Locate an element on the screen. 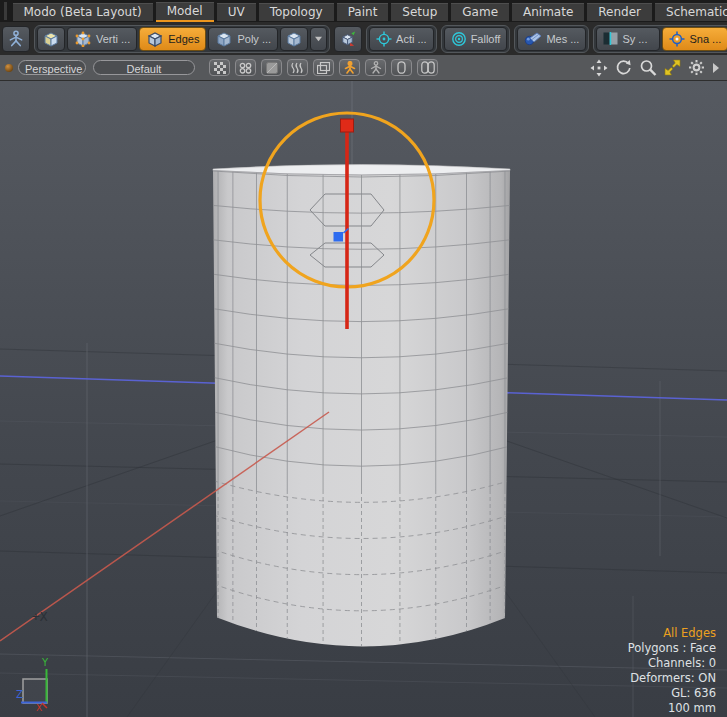  double-capsule-toggle is located at coordinates (428, 68).